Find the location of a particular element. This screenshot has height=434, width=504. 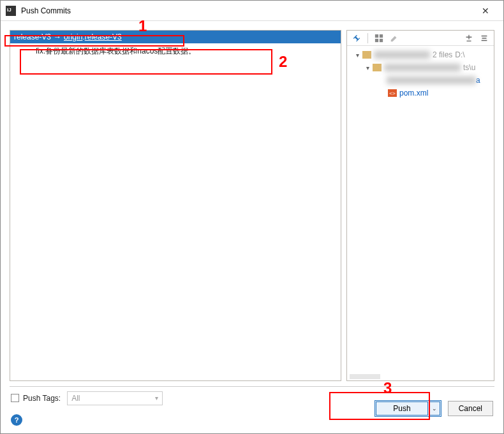

titlebar: Push Commits ✕ is located at coordinates (252, 11).